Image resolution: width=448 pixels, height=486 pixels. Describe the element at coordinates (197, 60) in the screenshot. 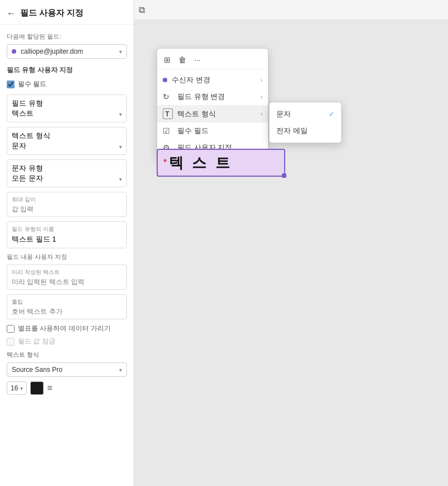

I see `more-icon: ···` at that location.